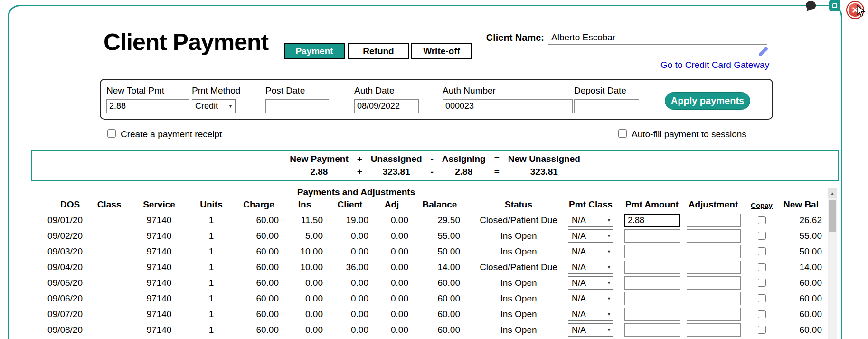 Image resolution: width=868 pixels, height=339 pixels. Describe the element at coordinates (434, 268) in the screenshot. I see `table-row: 09/04/2097140160.0010.0036.000.0014.00Cl…` at that location.